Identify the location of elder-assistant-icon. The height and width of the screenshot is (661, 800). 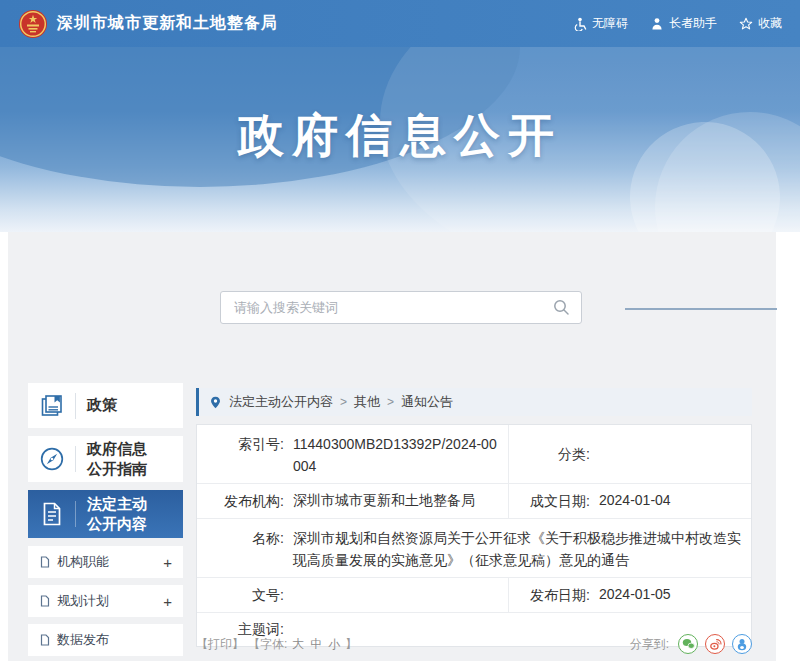
(657, 24).